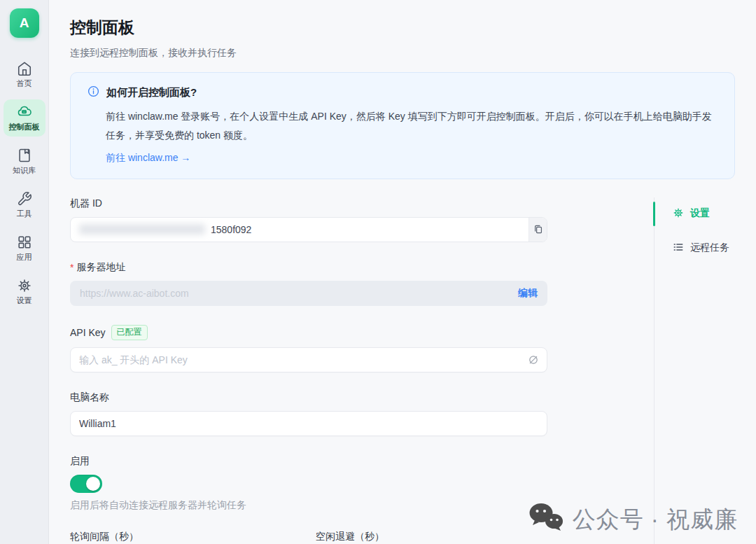  What do you see at coordinates (24, 301) in the screenshot?
I see `sidebar-item-label: 设置` at bounding box center [24, 301].